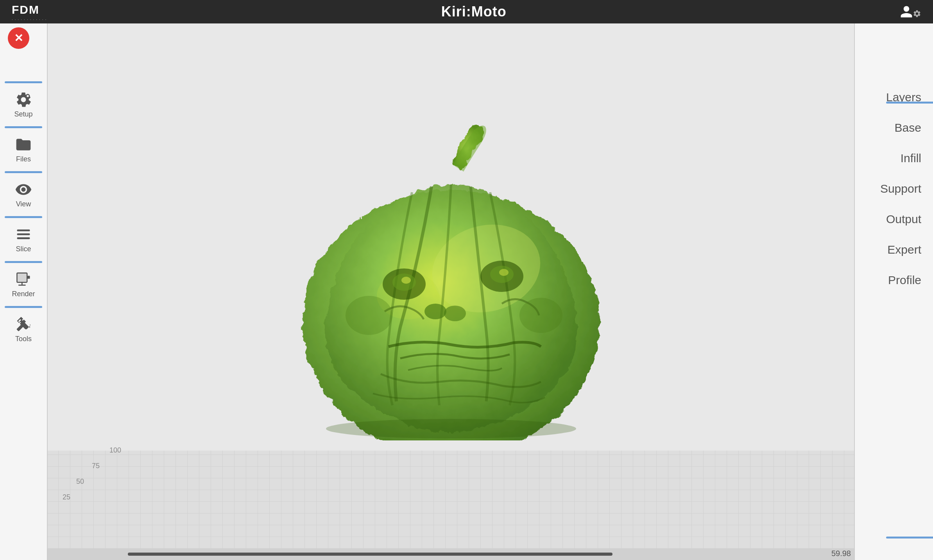  Describe the element at coordinates (910, 538) in the screenshot. I see `right-divider-bottom` at that location.